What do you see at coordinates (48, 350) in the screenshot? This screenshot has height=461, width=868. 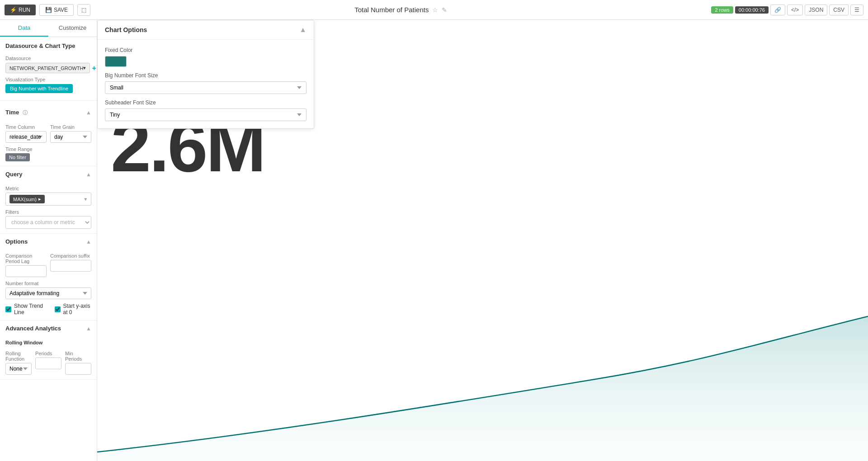 I see `advanced-analytics-section: Advanced Analytics ▲ Rolling Window Roll…` at bounding box center [48, 350].